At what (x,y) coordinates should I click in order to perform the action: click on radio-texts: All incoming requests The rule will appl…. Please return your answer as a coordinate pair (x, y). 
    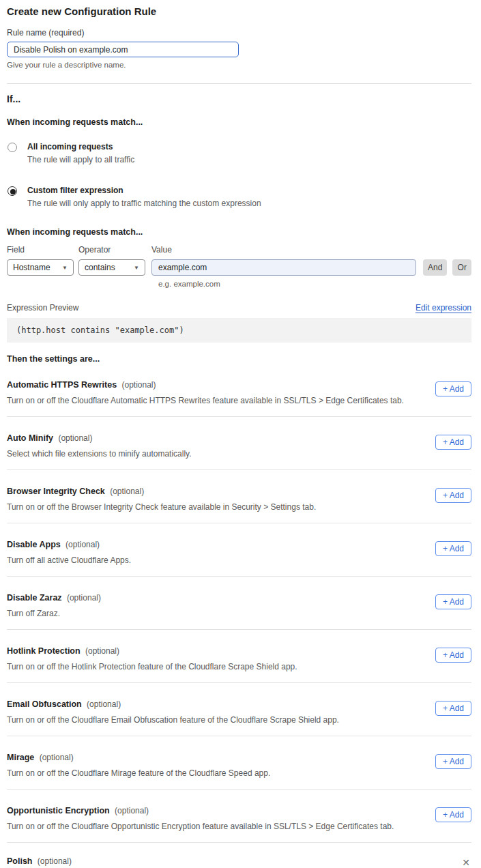
    Looking at the image, I should click on (81, 153).